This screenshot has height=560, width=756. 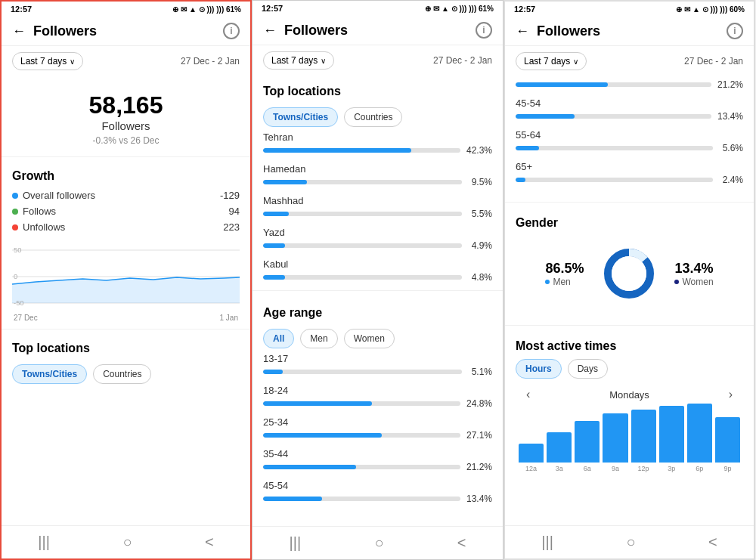 What do you see at coordinates (378, 169) in the screenshot?
I see `location-name-hamedan: Hamedan` at bounding box center [378, 169].